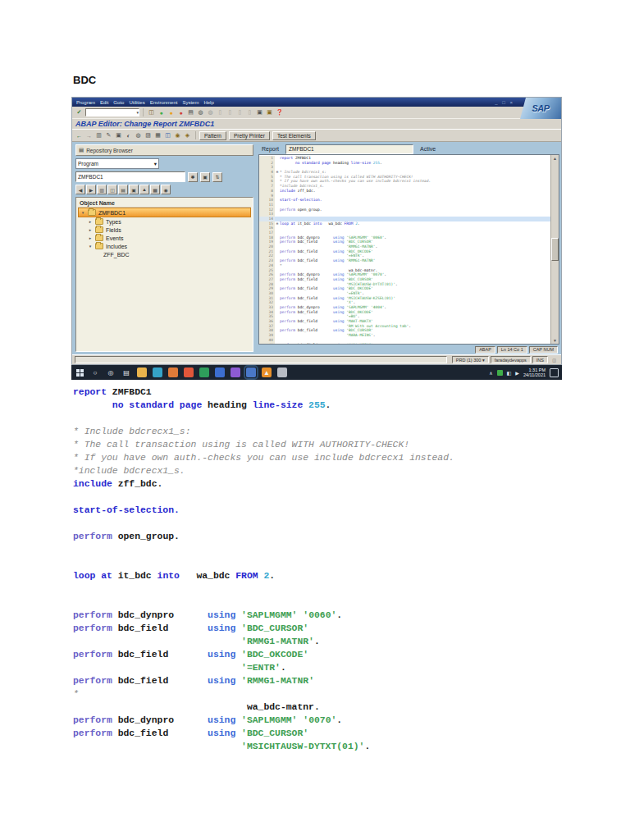 The image size is (630, 840). What do you see at coordinates (80, 189) in the screenshot?
I see `tree-toolbar-icon: ◀` at bounding box center [80, 189].